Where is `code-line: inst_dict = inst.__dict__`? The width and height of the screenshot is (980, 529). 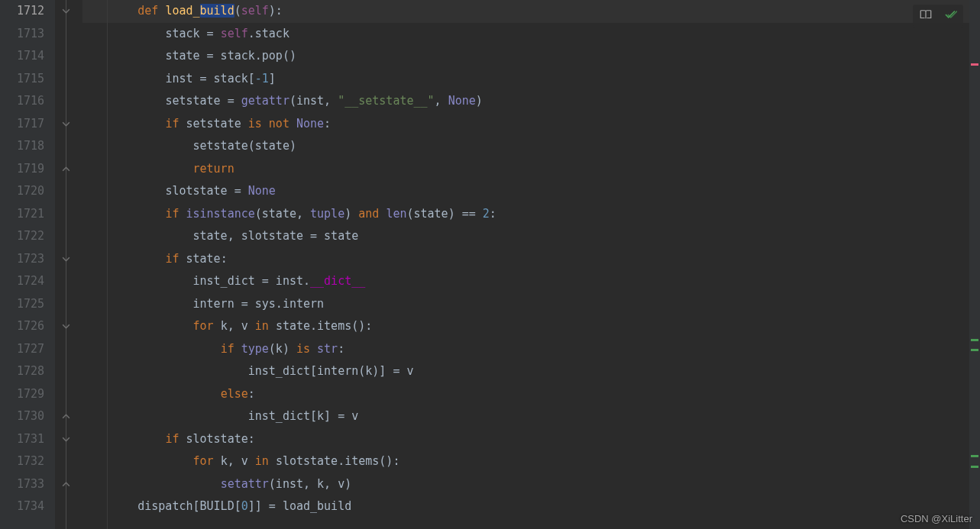
code-line: inst_dict = inst.__dict__ is located at coordinates (532, 282).